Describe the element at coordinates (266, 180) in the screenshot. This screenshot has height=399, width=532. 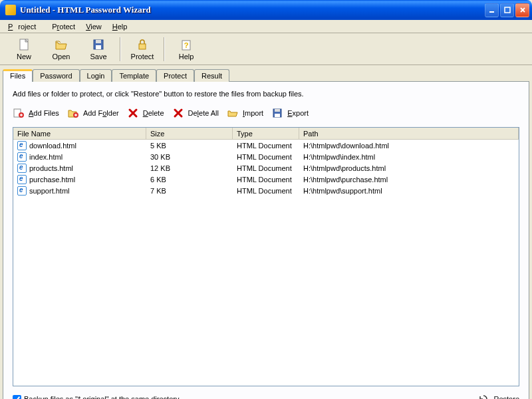
I see `table-row: purchase.html6 KBHTML DocumentH:\htmlpwd…` at that location.